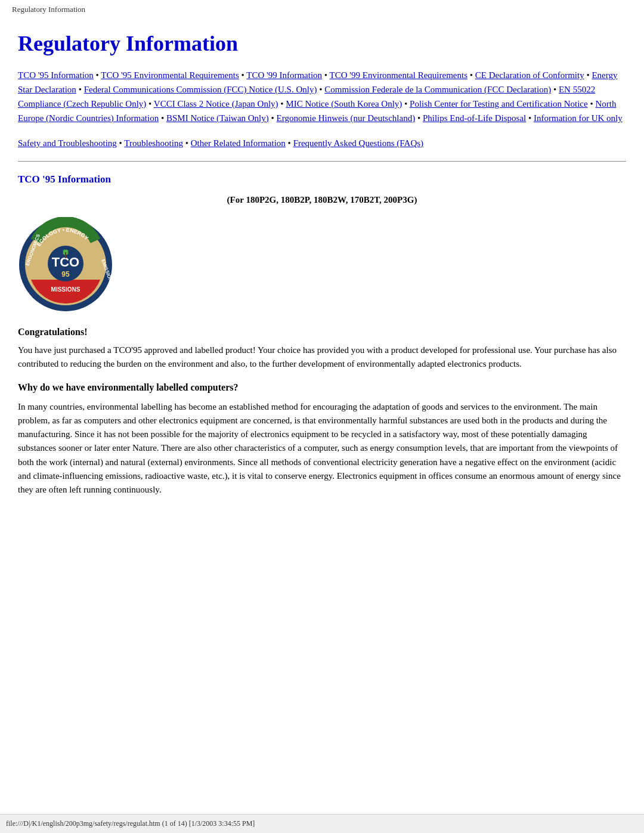  What do you see at coordinates (322, 143) in the screenshot?
I see `secondary-links: Safety and Troubleshooting • Troubleshoo…` at bounding box center [322, 143].